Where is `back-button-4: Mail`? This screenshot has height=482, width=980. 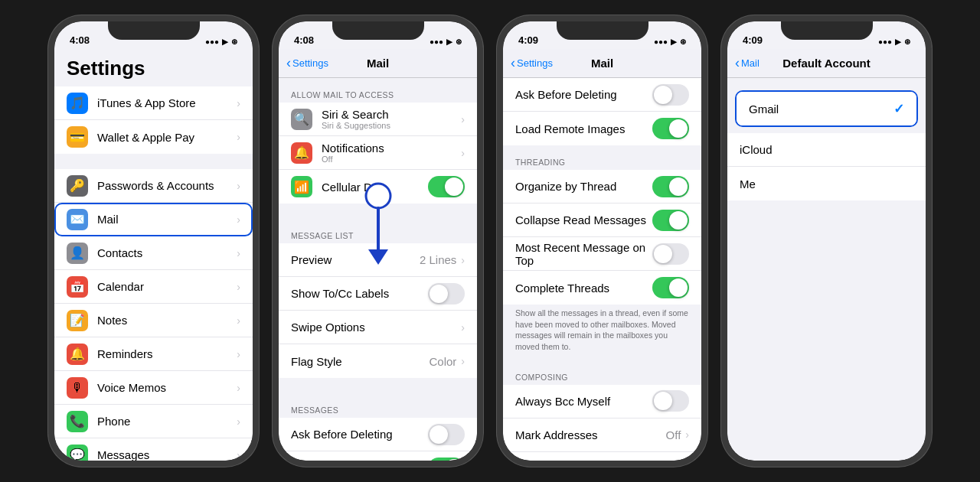 back-button-4: Mail is located at coordinates (747, 63).